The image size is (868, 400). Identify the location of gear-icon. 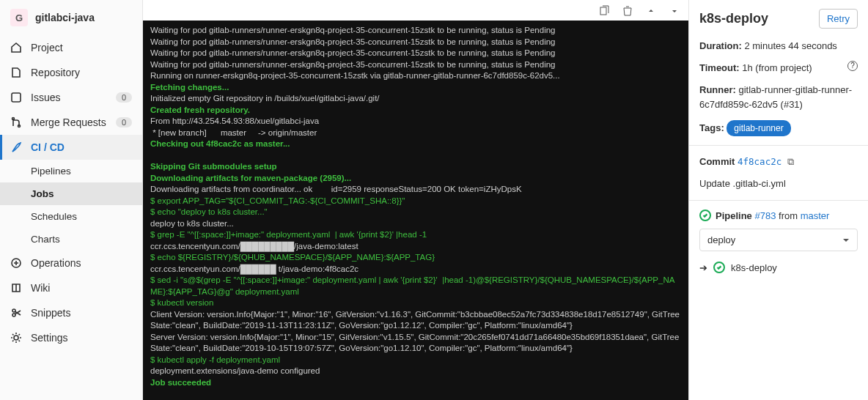
(16, 338).